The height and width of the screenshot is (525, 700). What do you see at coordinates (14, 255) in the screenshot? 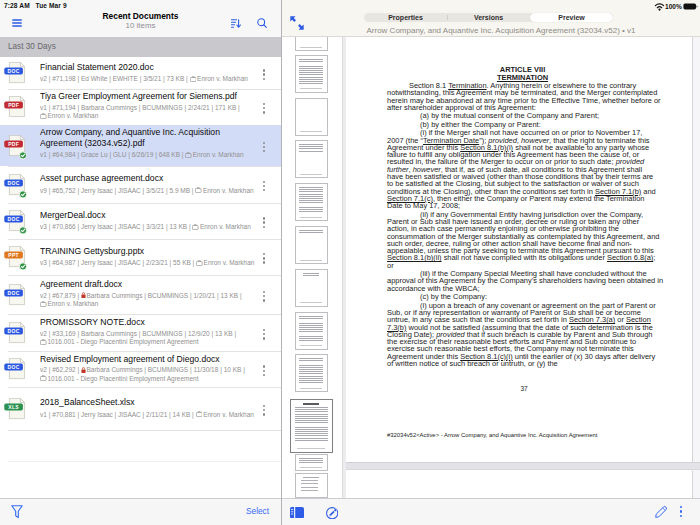
I see `svg-text: PPT` at bounding box center [14, 255].